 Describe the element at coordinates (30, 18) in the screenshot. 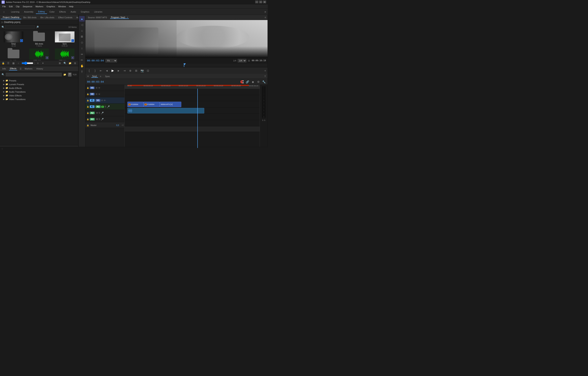

I see `bin-blaa-tab: Bin: Blå shots` at that location.